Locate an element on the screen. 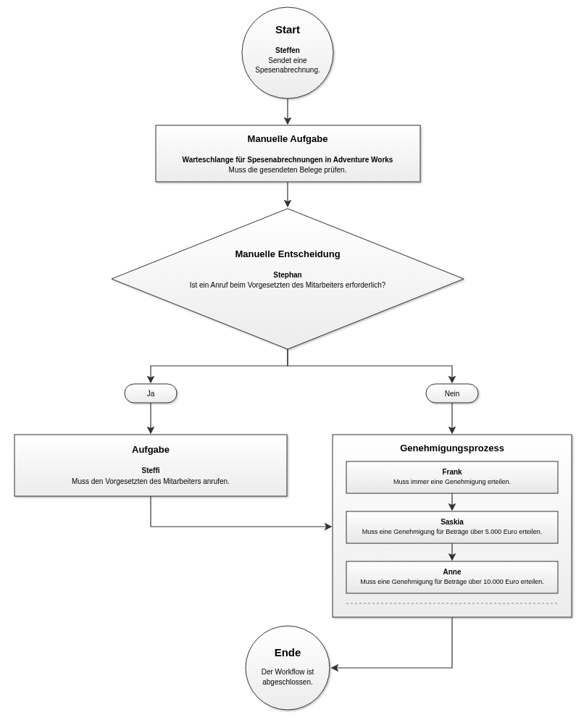 Image resolution: width=576 pixels, height=728 pixels. yes-label: Ja is located at coordinates (151, 394).